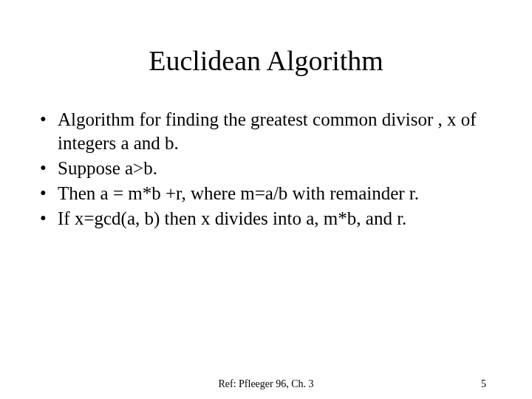 Image resolution: width=532 pixels, height=399 pixels. Describe the element at coordinates (266, 168) in the screenshot. I see `bullet-item: Suppose a>b.` at that location.